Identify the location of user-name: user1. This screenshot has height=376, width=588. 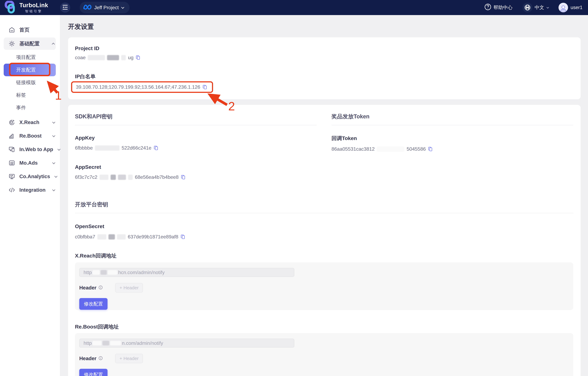
(576, 8).